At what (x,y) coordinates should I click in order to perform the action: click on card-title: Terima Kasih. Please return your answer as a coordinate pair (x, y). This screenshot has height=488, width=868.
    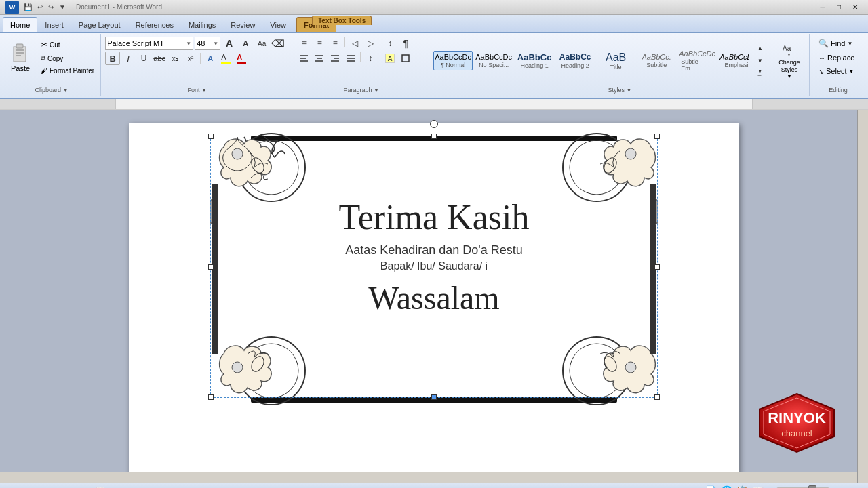
    Looking at the image, I should click on (434, 217).